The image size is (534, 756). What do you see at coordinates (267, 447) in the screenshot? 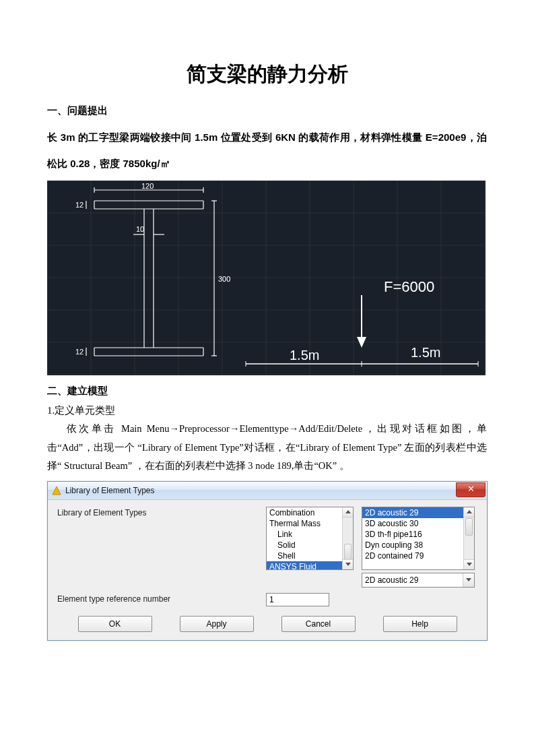
I see `section-2-paragraph: 依次单击 Main Menu→Preprocessor→Elementtype→…` at bounding box center [267, 447].